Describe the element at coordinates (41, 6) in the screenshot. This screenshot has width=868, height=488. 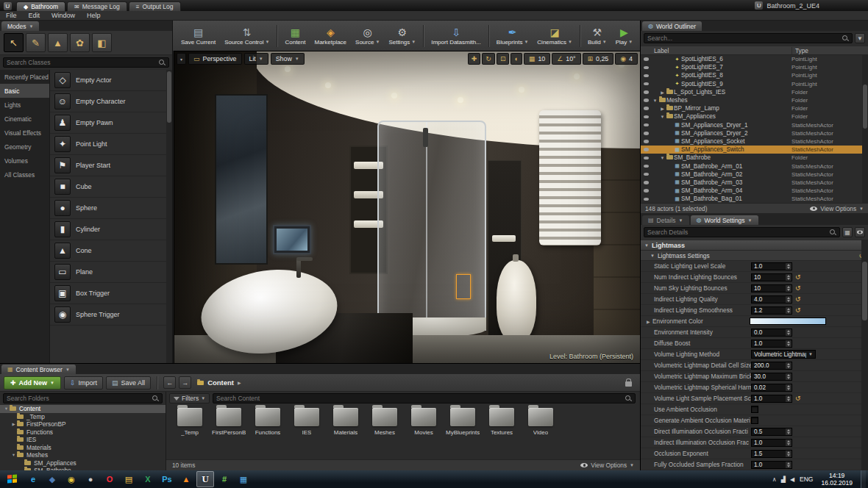
I see `doc-tab-bathroom: ◆Bathroom` at that location.